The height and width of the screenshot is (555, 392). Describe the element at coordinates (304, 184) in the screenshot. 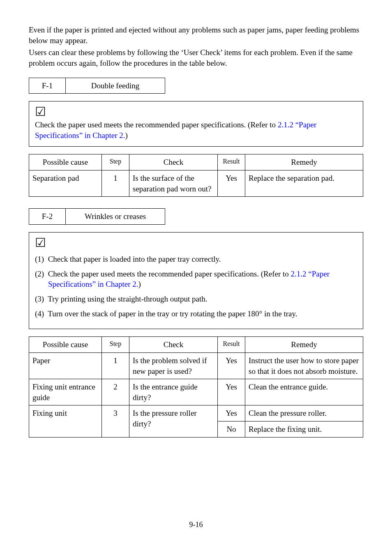

I see `cell-remedy: Replace the separation pad.` at that location.